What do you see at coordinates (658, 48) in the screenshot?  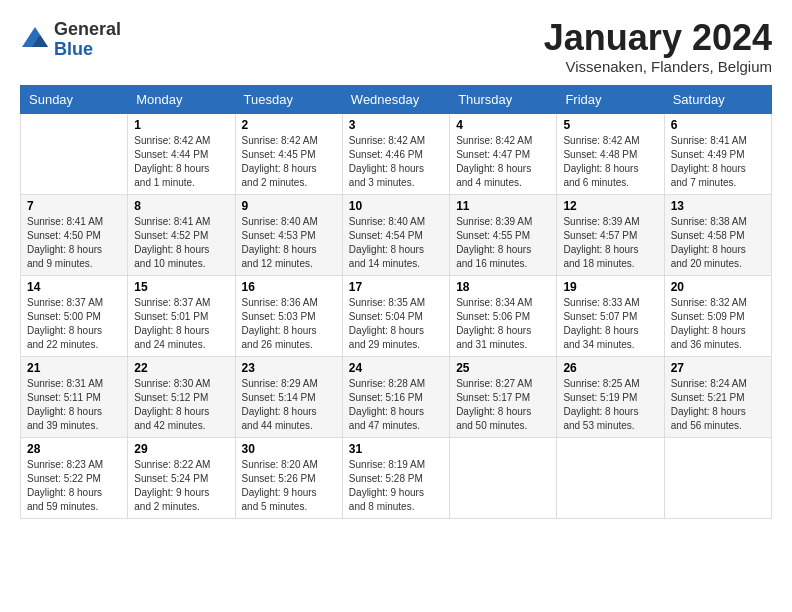 I see `title-block: January 2024 Vissenaken, Flanders, Belgi…` at bounding box center [658, 48].